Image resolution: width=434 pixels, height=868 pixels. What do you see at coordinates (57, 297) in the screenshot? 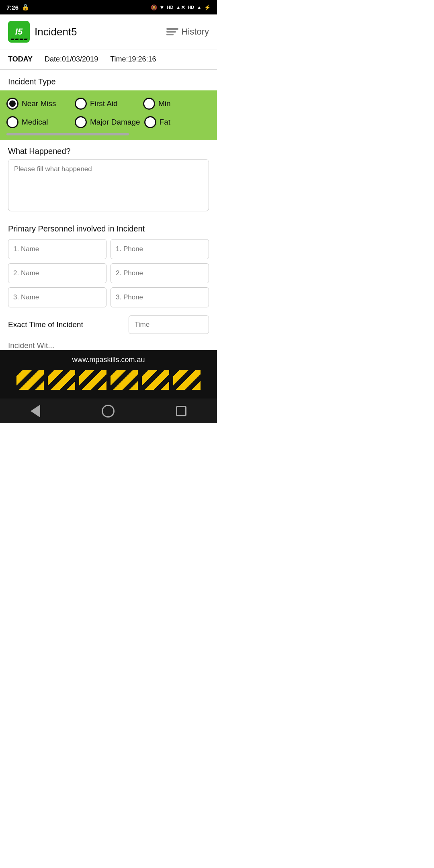
I see `name-3-input` at bounding box center [57, 297].